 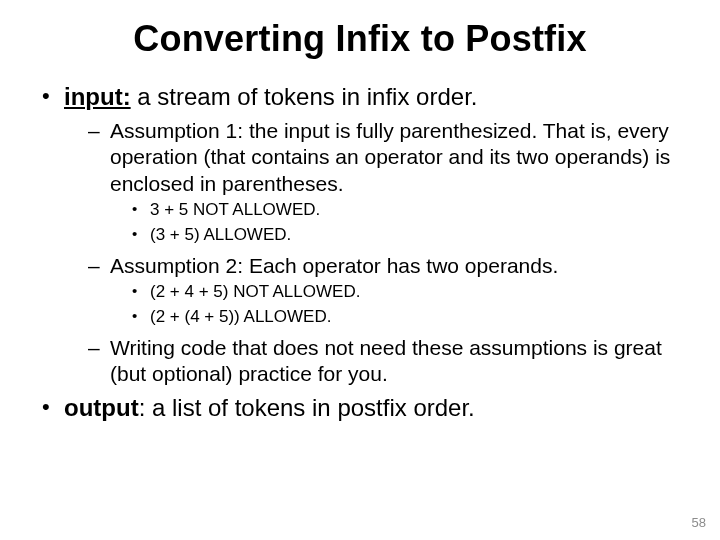 I want to click on assumption-2-examples: (2 + 4 + 5) NOT ALLOWED. (2 + (4 + 5)) A…, so click(x=404, y=305).